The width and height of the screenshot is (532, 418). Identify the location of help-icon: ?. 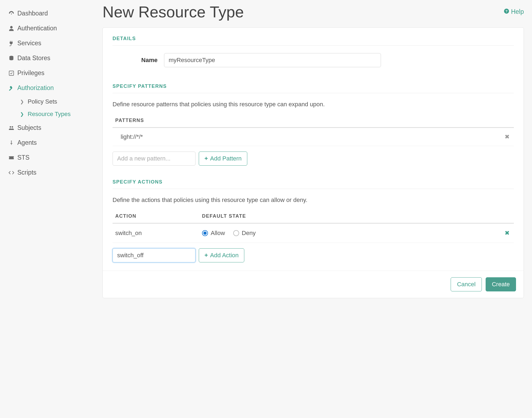
(507, 12).